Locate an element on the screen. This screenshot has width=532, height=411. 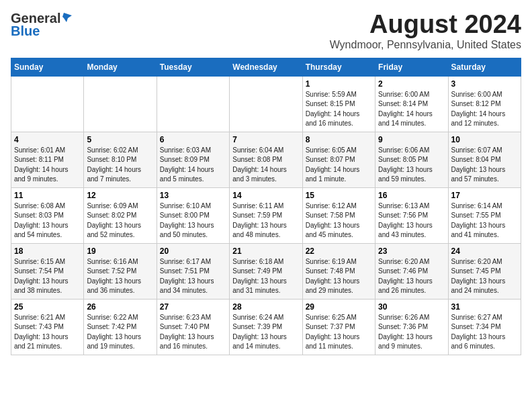
day-number: 21 is located at coordinates (266, 251).